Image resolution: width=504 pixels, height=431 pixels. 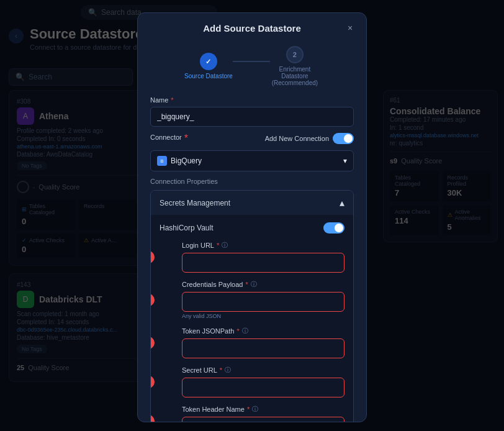 I want to click on token-header-info-icon: ⓘ, so click(x=255, y=409).